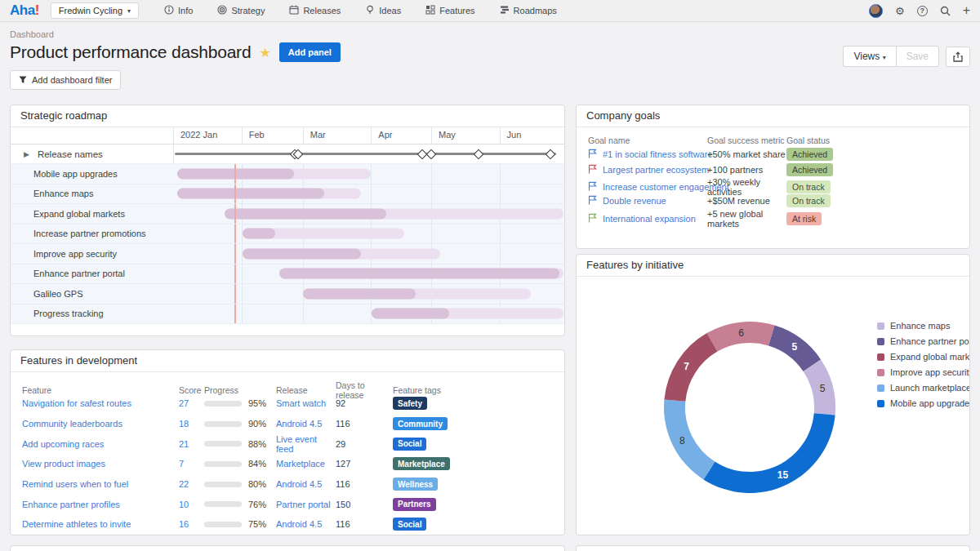 The height and width of the screenshot is (551, 980). What do you see at coordinates (223, 464) in the screenshot?
I see `progress-track` at bounding box center [223, 464].